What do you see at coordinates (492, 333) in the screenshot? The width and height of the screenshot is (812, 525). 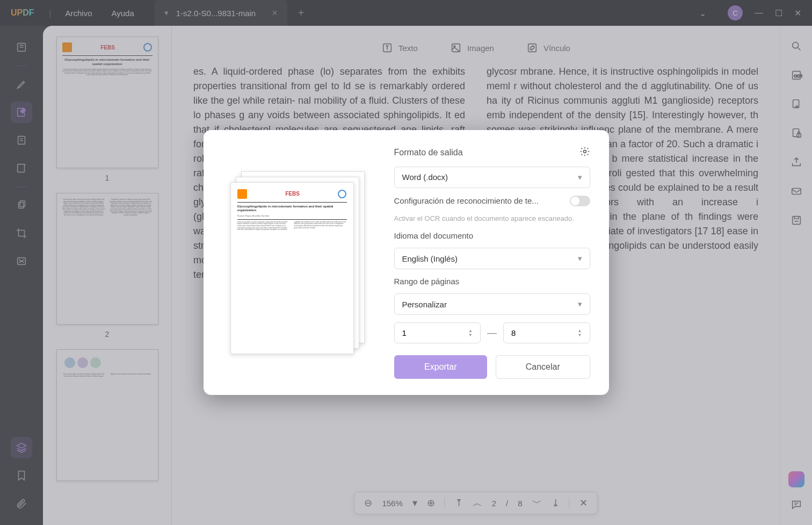 I see `range-dash: —` at bounding box center [492, 333].